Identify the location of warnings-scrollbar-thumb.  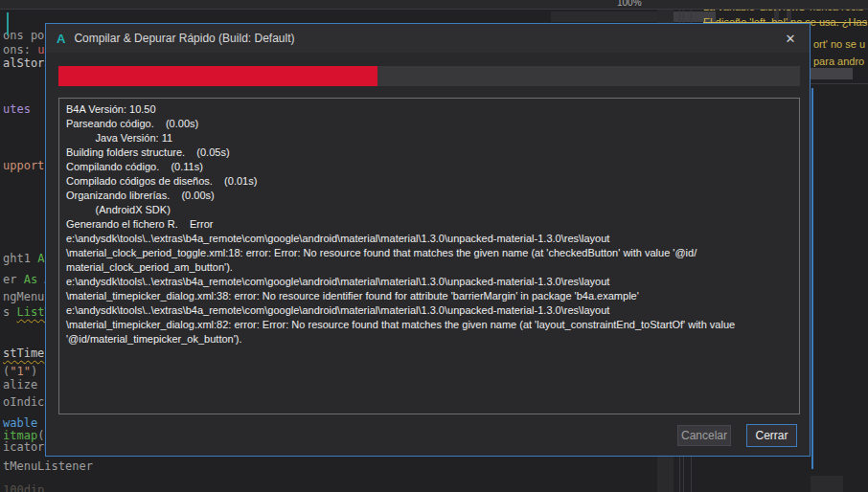
(832, 74).